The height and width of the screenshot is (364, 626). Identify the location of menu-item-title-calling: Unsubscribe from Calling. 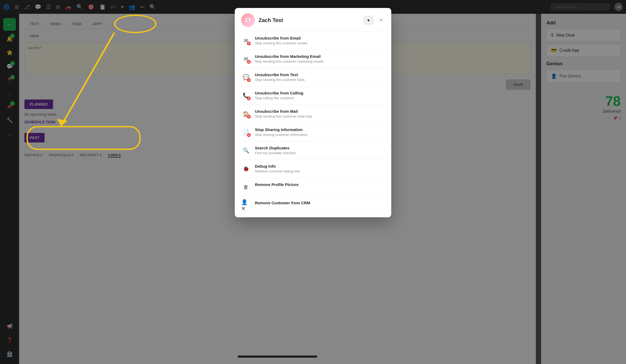
(320, 93).